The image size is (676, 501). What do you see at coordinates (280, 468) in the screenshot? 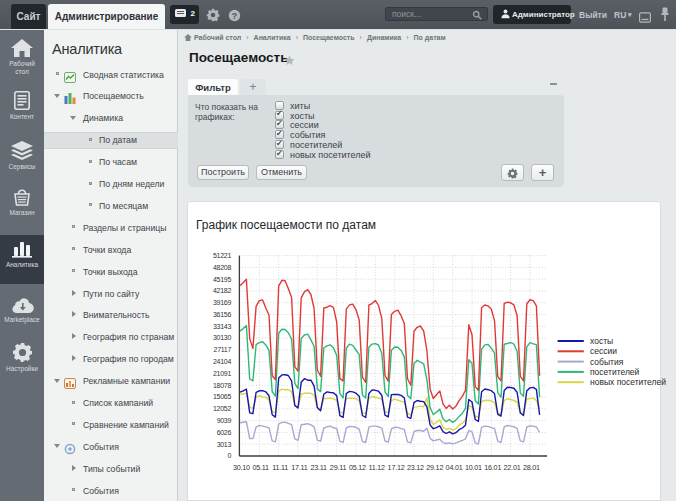
I see `svg-text: 11.11` at bounding box center [280, 468].